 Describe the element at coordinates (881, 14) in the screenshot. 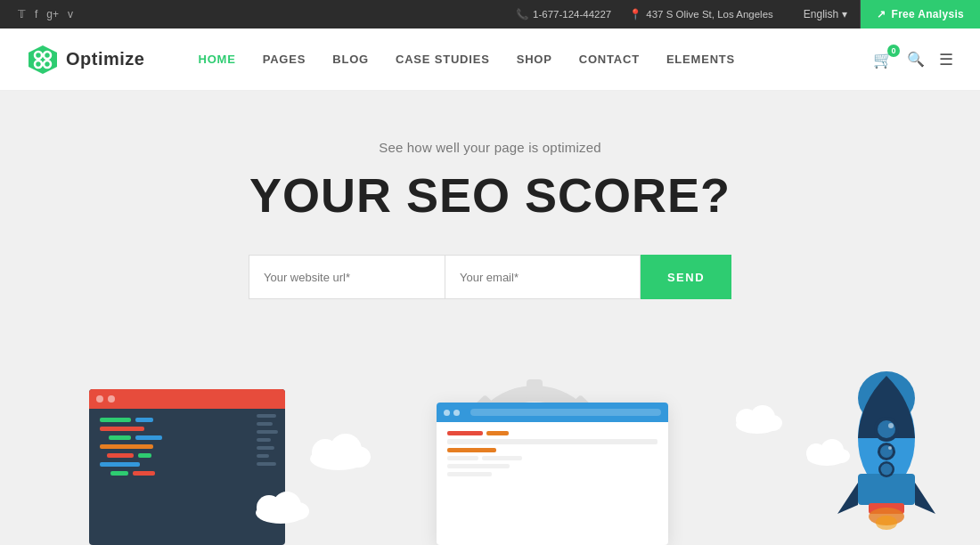

I see `trend-icon: ↗` at that location.